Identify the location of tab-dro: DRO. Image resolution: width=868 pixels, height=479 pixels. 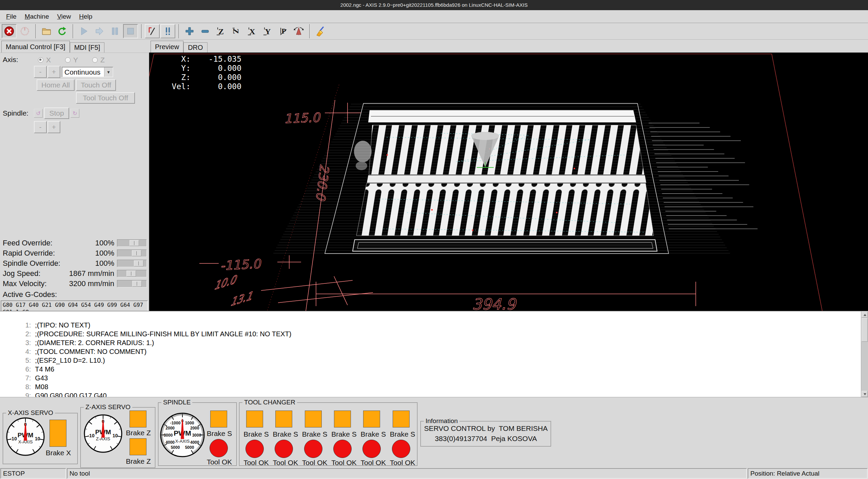
(195, 47).